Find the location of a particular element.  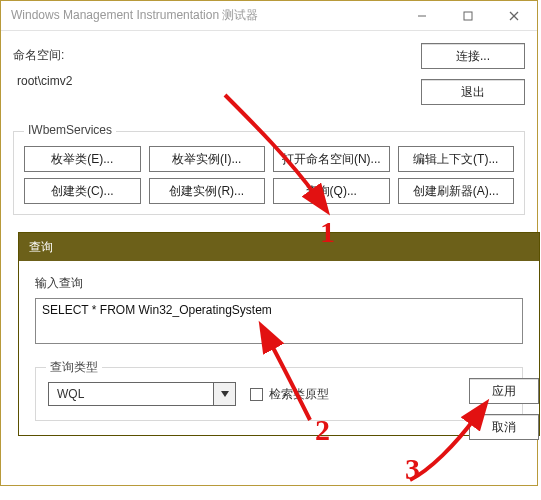

maximize-button is located at coordinates (468, 16).